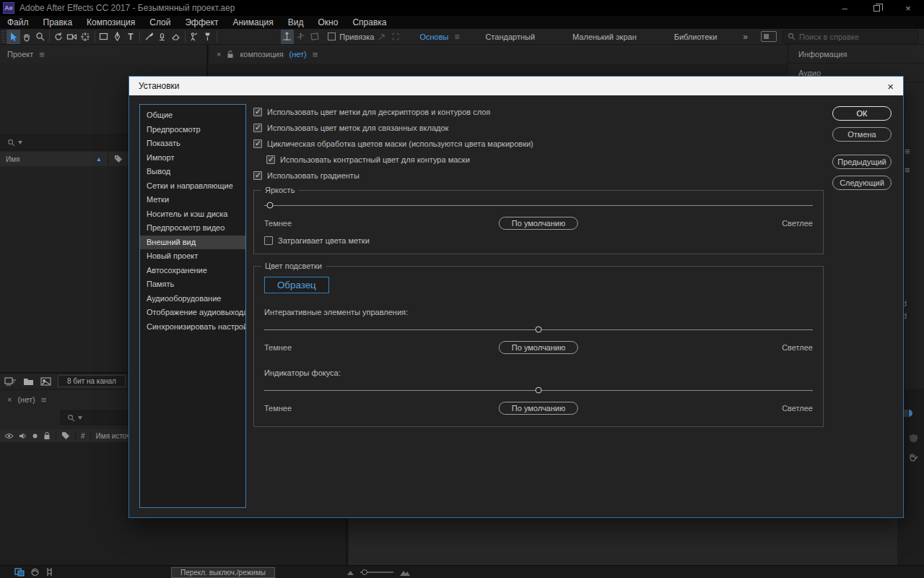 This screenshot has height=578, width=924. I want to click on menu-animation: Анимация, so click(253, 22).